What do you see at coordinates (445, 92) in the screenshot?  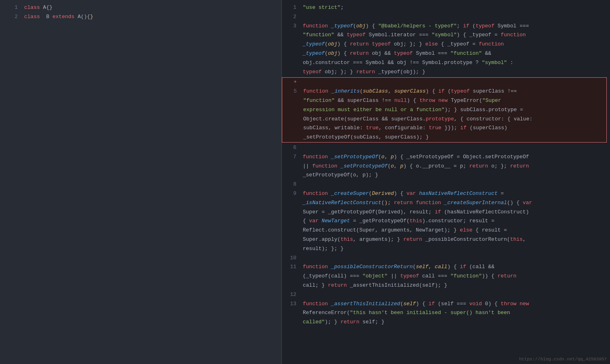 I see `right-line-5: 5 function _inherits(subClass, superClas…` at bounding box center [445, 92].